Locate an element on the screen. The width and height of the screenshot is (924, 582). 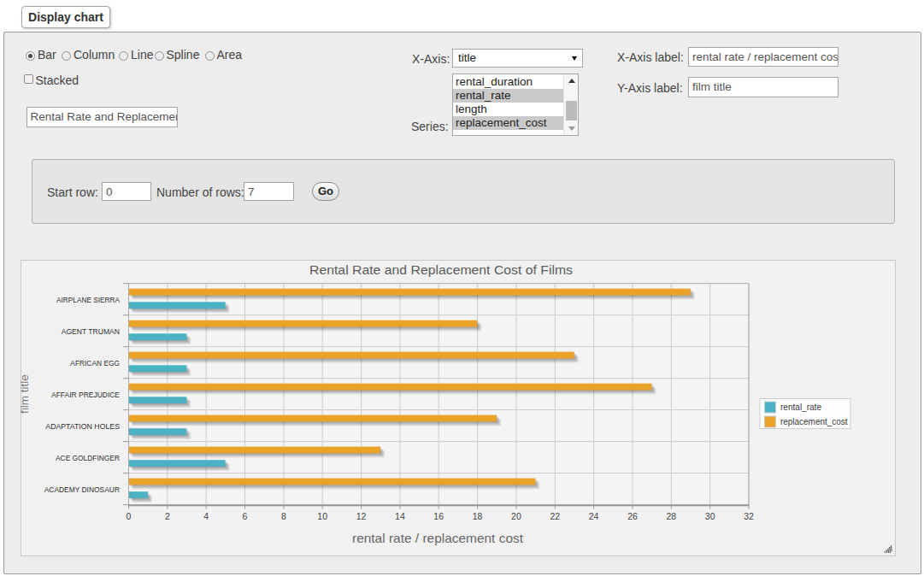
svg-text: rental rate / replacement cost is located at coordinates (438, 538).